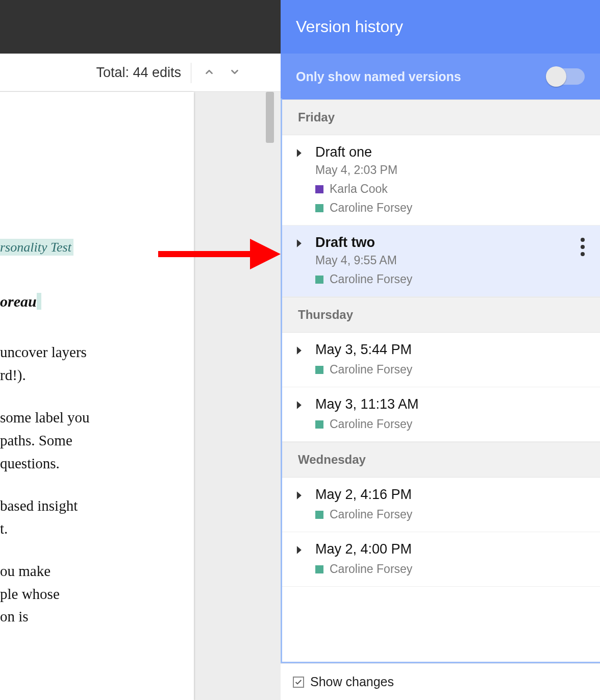 The height and width of the screenshot is (700, 600). I want to click on version-item: May 3, 5:44 PMCaroline Forsey, so click(440, 360).